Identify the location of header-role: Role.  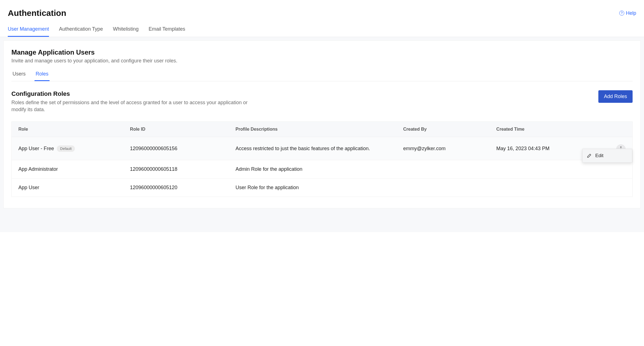
(68, 129).